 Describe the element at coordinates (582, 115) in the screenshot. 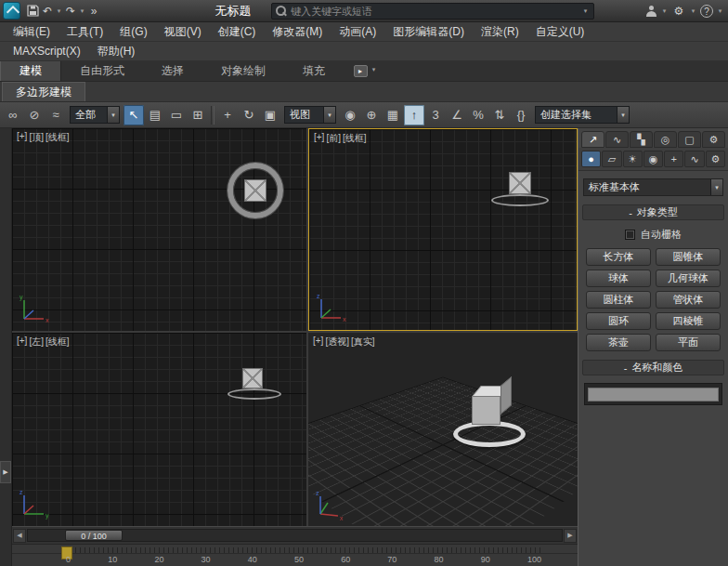

I see `named-selection-set-dropdown: 创建选择集 ▾` at that location.